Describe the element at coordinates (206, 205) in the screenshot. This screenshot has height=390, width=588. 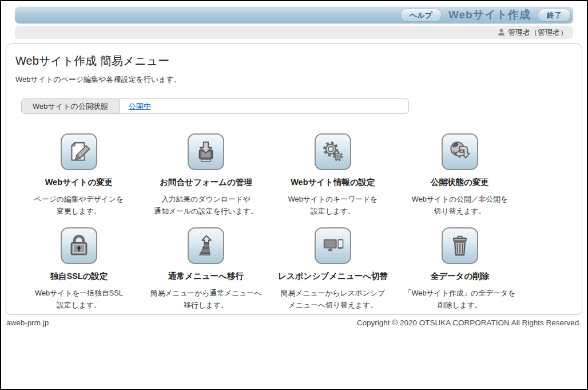
I see `menu-item-description: 入力結果のダウンロードや 通知メールの設定を行います。` at that location.